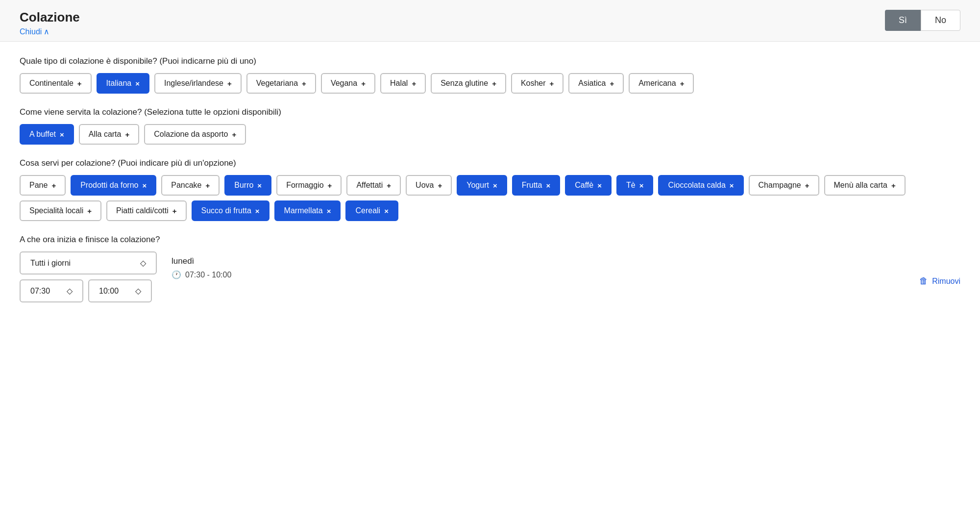 This screenshot has height=524, width=980. Describe the element at coordinates (304, 211) in the screenshot. I see `tag-label: Marmellata` at that location.